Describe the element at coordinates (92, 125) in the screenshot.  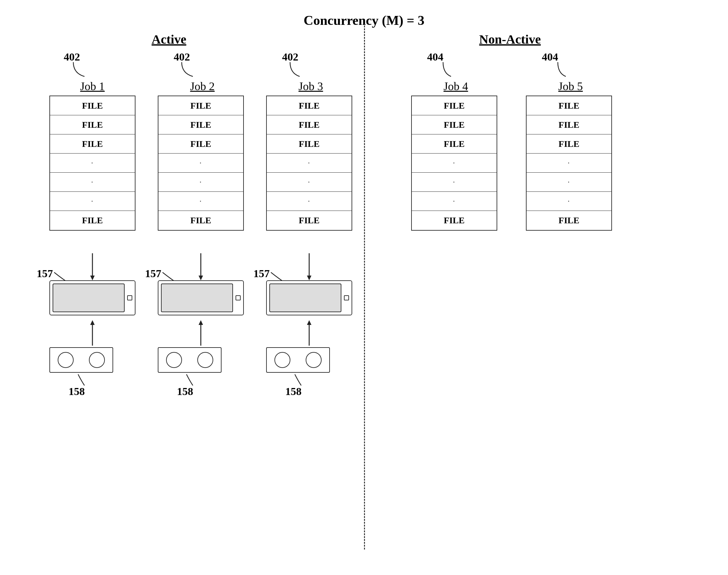
I see `job1-file-row-2: FILE` at that location.